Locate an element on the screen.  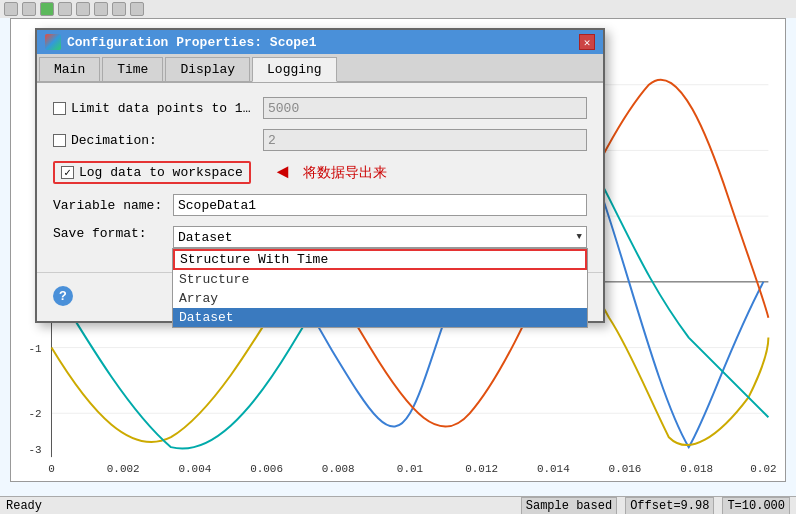
svg-text: -3 is located at coordinates (34, 450).